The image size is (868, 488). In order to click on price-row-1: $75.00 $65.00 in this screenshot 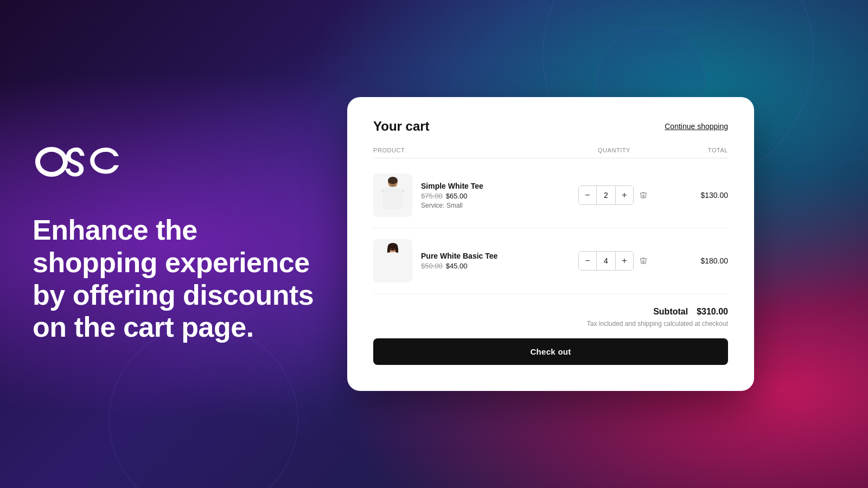, I will do `click(452, 196)`.